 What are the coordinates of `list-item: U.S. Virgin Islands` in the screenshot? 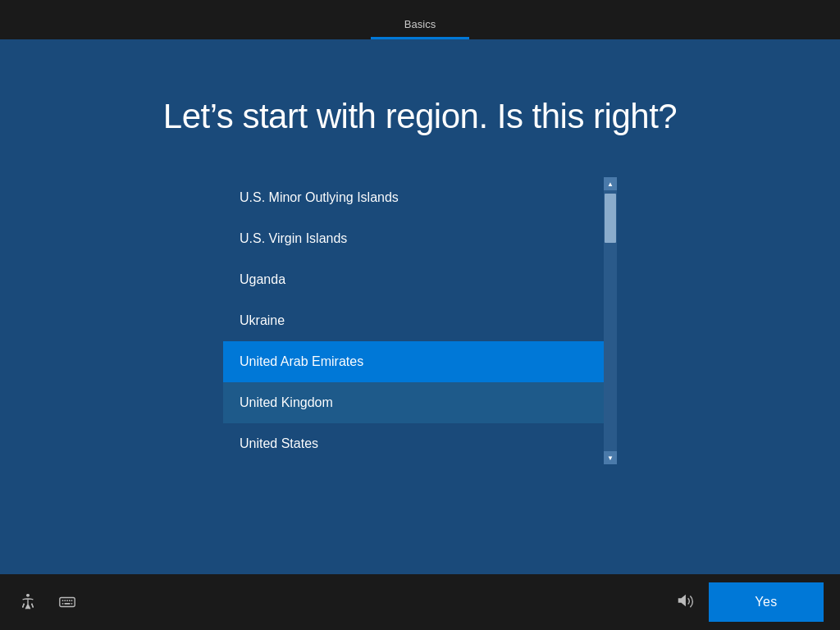 It's located at (413, 239).